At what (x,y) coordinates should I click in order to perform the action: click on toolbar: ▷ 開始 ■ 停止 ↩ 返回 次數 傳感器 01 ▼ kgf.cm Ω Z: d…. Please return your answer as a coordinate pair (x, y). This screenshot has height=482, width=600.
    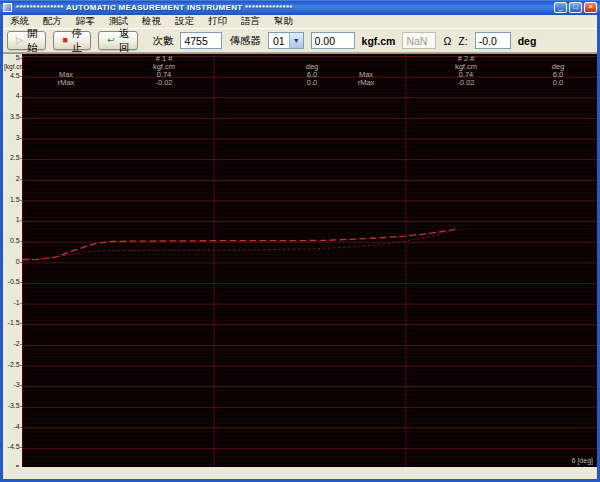
    Looking at the image, I should click on (300, 40).